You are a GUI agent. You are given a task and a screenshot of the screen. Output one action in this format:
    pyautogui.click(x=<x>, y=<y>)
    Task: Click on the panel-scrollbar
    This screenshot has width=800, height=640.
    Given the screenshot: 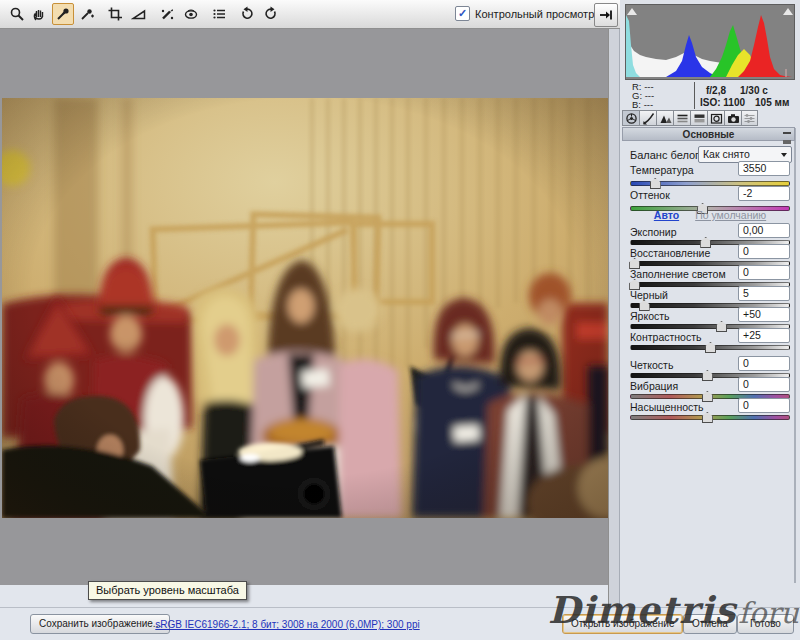 What is the action you would take?
    pyautogui.click(x=795, y=356)
    